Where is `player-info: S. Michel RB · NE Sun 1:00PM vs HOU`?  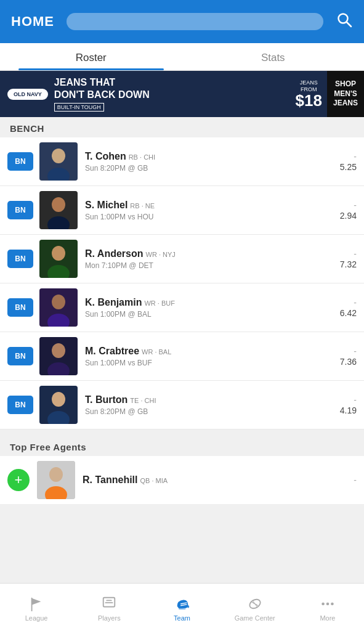
player-info: S. Michel RB · NE Sun 1:00PM vs HOU is located at coordinates (209, 211).